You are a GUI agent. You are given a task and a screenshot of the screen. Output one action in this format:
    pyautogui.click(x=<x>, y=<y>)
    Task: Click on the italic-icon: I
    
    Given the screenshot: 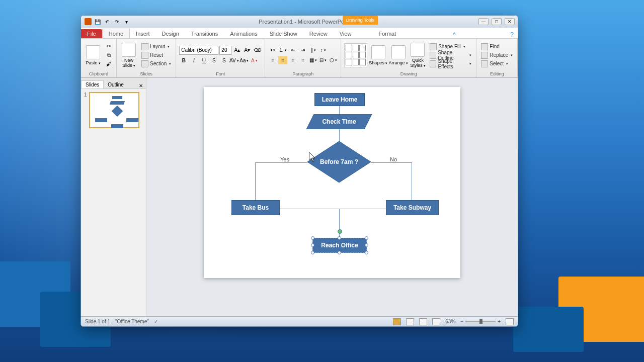 What is the action you would take?
    pyautogui.click(x=194, y=61)
    